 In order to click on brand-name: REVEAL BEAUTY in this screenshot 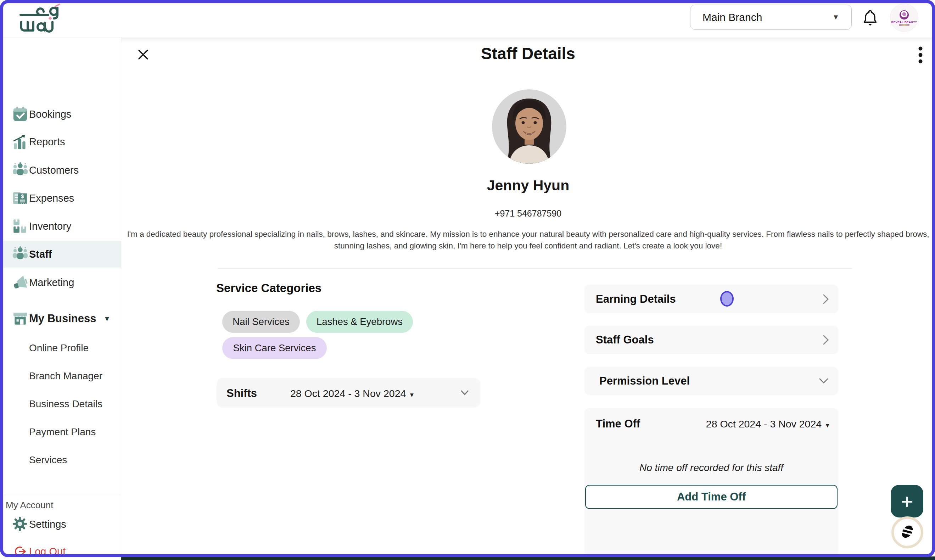, I will do `click(904, 22)`.